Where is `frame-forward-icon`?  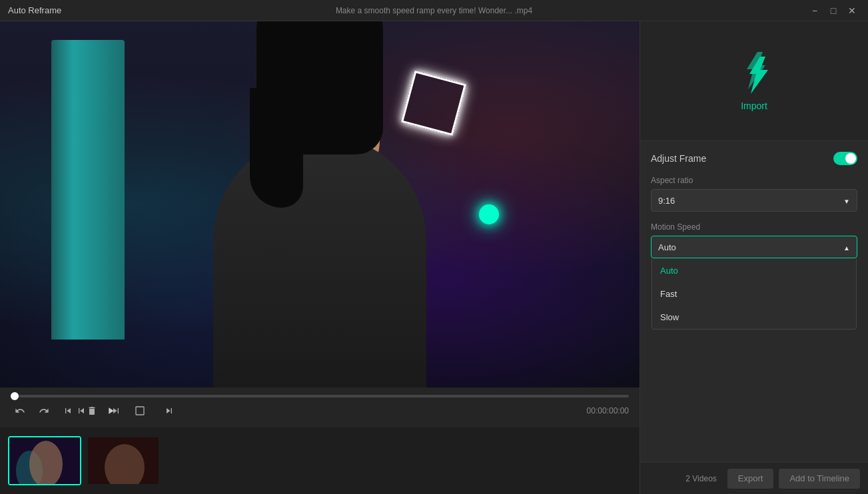
frame-forward-icon is located at coordinates (169, 411).